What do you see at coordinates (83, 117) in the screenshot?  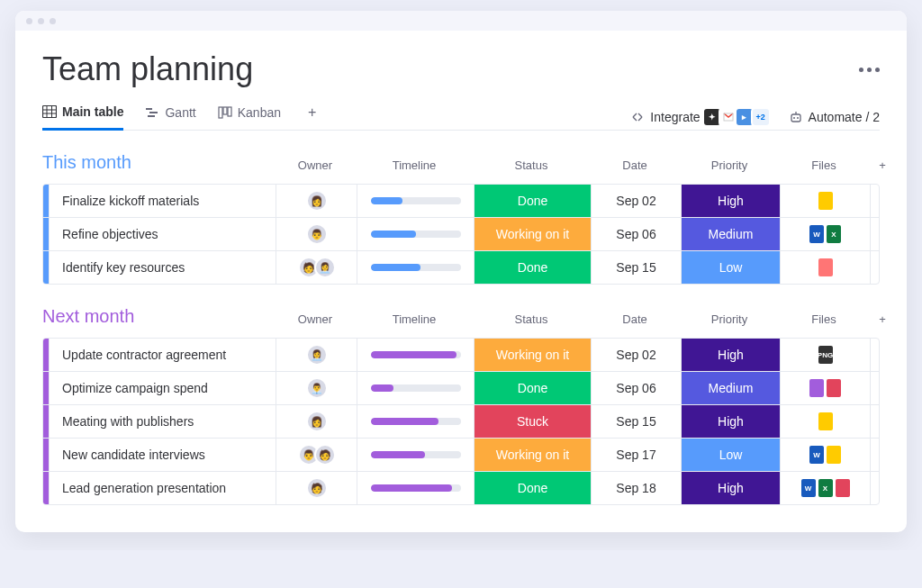 I see `tab-main-table: Main table` at bounding box center [83, 117].